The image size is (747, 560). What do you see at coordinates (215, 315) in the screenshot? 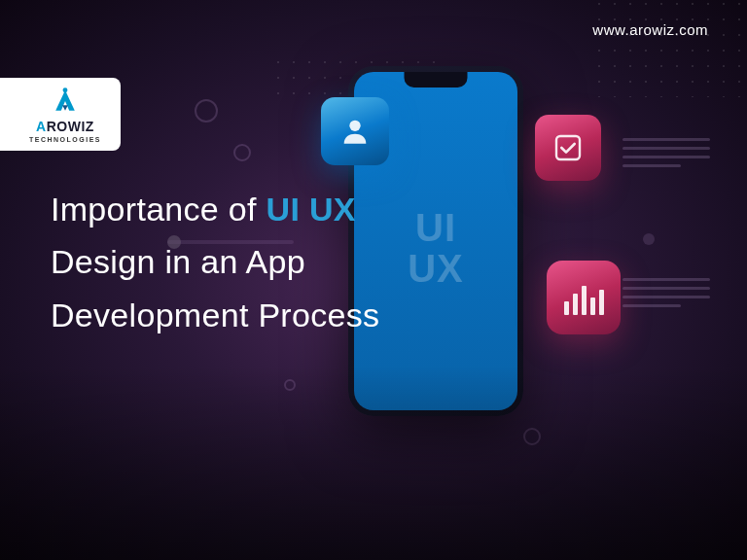
I see `headline-part3: Development Process` at bounding box center [215, 315].